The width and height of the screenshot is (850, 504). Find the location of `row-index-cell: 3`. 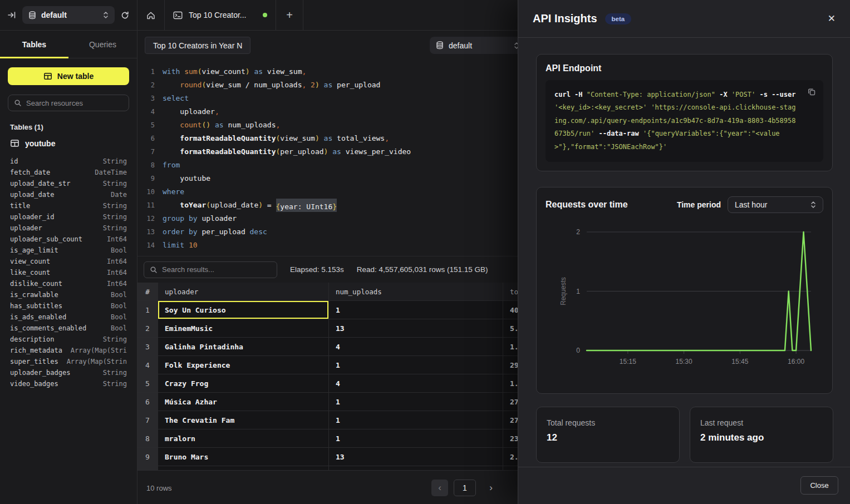

row-index-cell: 3 is located at coordinates (148, 347).